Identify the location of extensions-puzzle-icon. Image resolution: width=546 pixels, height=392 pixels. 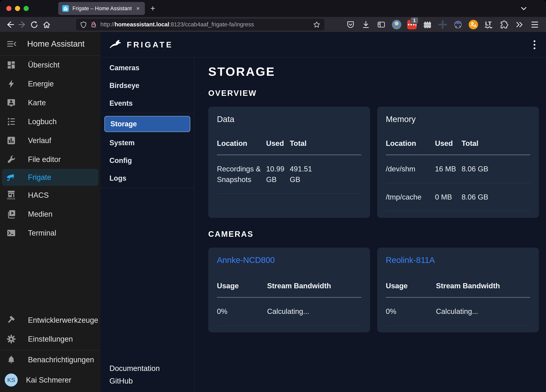
(504, 25).